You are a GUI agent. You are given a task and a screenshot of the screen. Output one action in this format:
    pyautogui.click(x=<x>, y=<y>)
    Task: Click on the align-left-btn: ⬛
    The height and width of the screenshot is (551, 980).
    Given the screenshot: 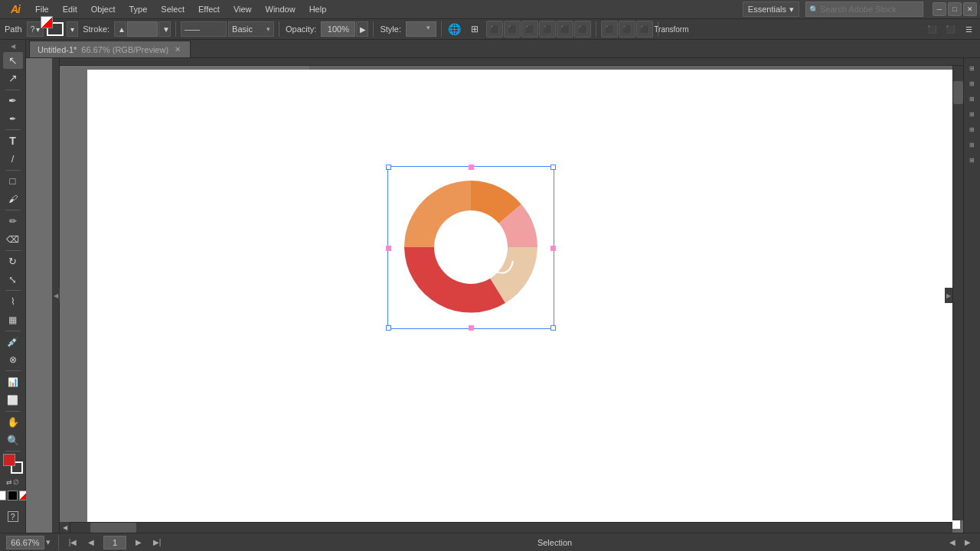 What is the action you would take?
    pyautogui.click(x=495, y=29)
    